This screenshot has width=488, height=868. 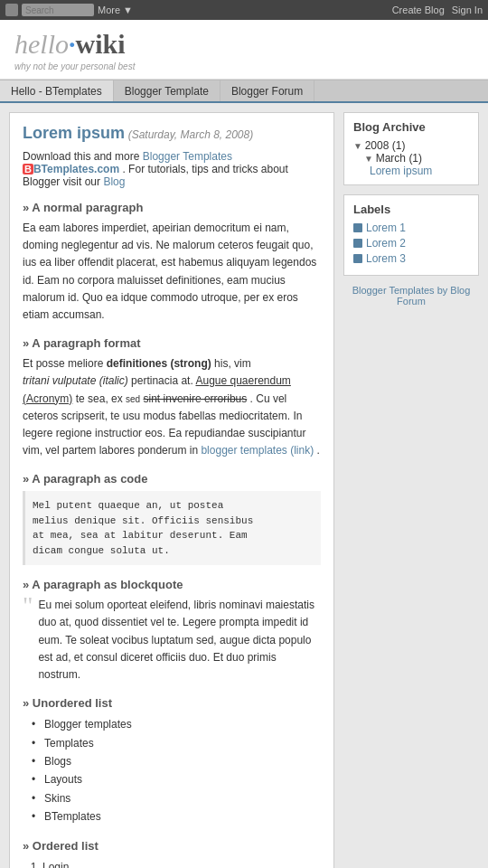 What do you see at coordinates (57, 90) in the screenshot?
I see `nav-hello-btemplates: Hello - BTemplates` at bounding box center [57, 90].